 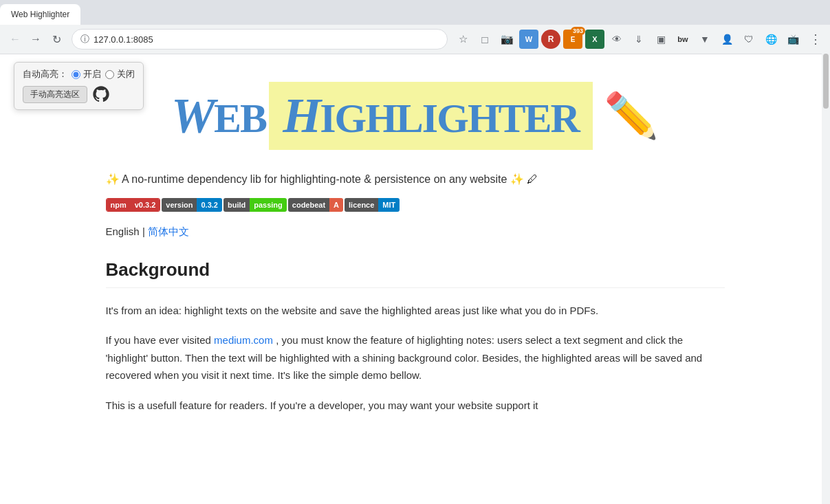 I want to click on radio-on-label: 开启, so click(x=92, y=74).